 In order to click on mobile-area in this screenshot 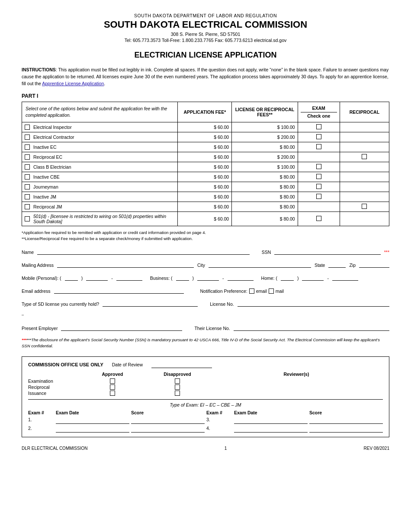, I will do `click(71, 277)`.